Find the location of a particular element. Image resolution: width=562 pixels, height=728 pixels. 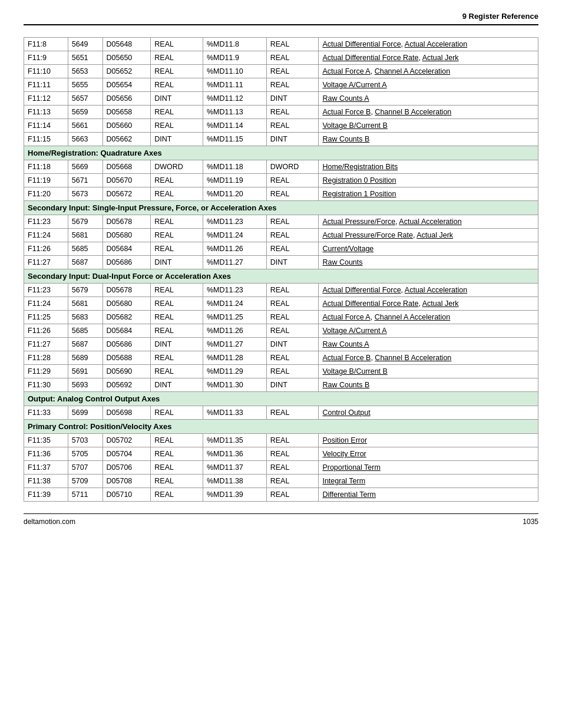

table-row: F11:135659D05658REAL%MD11.13REALActual F… is located at coordinates (282, 112).